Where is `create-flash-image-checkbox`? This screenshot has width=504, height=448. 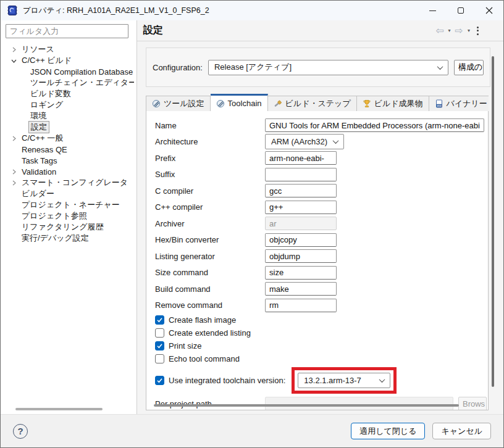
create-flash-image-checkbox is located at coordinates (159, 320).